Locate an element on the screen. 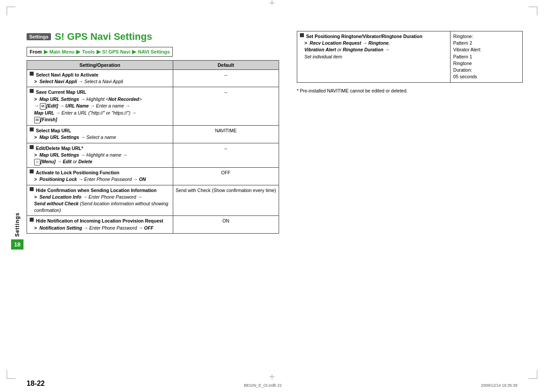  corner-mark-tl is located at coordinates (11, 11).